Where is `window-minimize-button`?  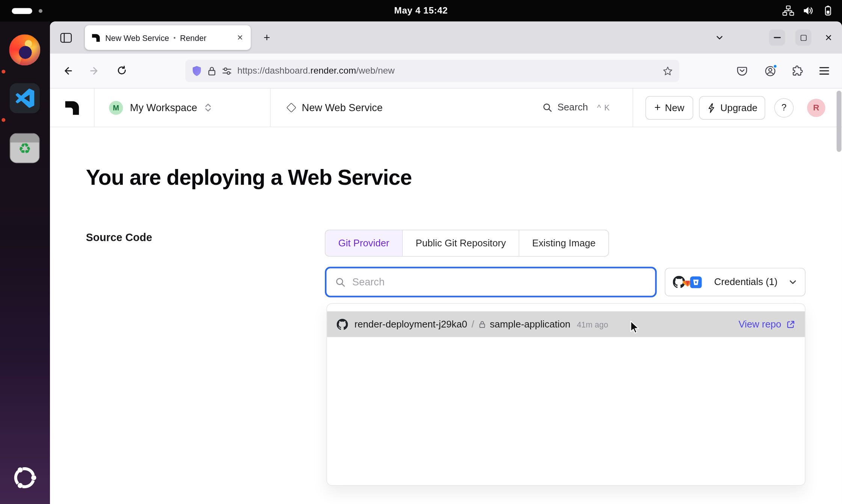 window-minimize-button is located at coordinates (777, 38).